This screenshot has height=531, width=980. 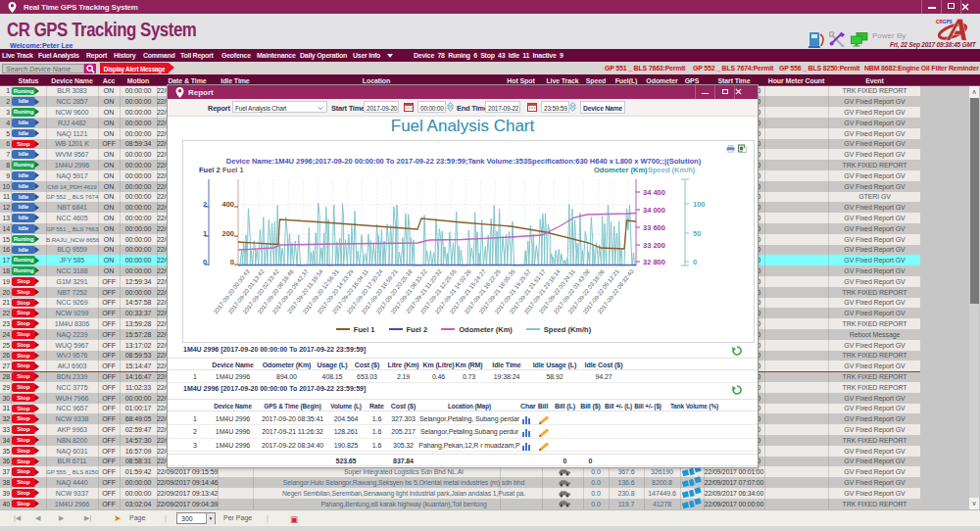 I want to click on svg-text: GPS, so click(x=948, y=22).